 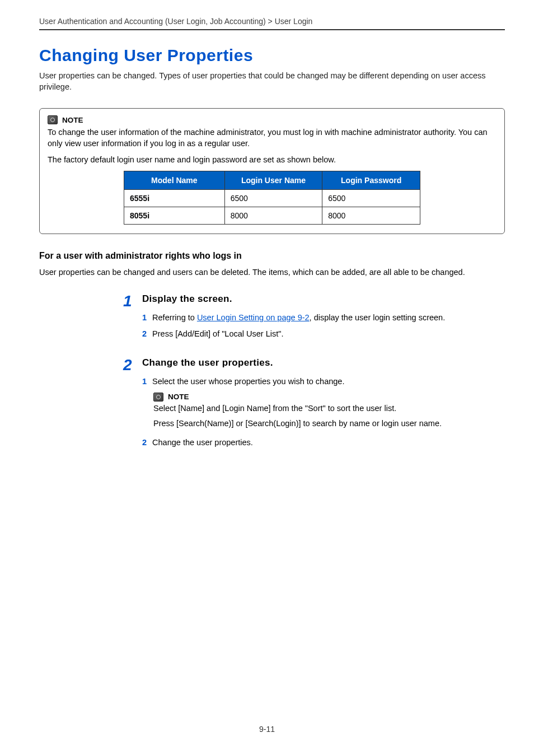 I want to click on substep: 2 Change the user properties., so click(x=324, y=442).